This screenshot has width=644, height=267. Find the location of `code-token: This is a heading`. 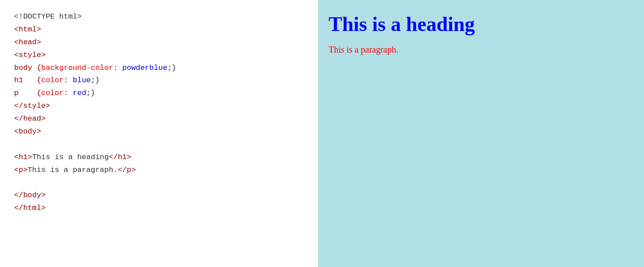

code-token: This is a heading is located at coordinates (71, 157).